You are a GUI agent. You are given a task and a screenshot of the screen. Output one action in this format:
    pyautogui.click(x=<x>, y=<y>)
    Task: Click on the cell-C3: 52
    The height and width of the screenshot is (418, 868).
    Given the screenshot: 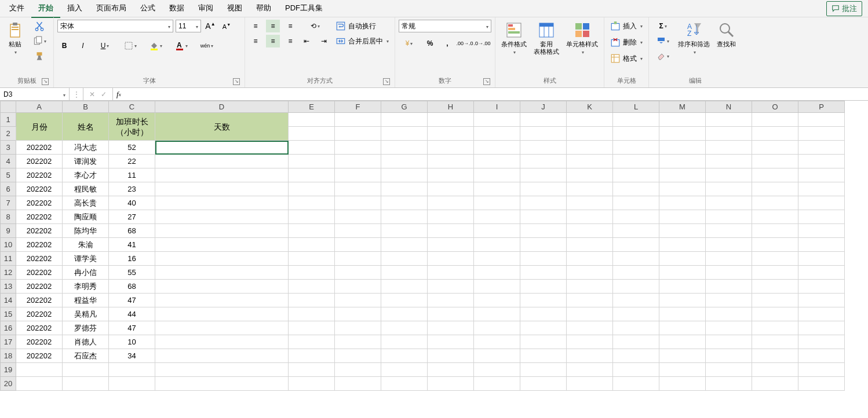 What is the action you would take?
    pyautogui.click(x=132, y=148)
    